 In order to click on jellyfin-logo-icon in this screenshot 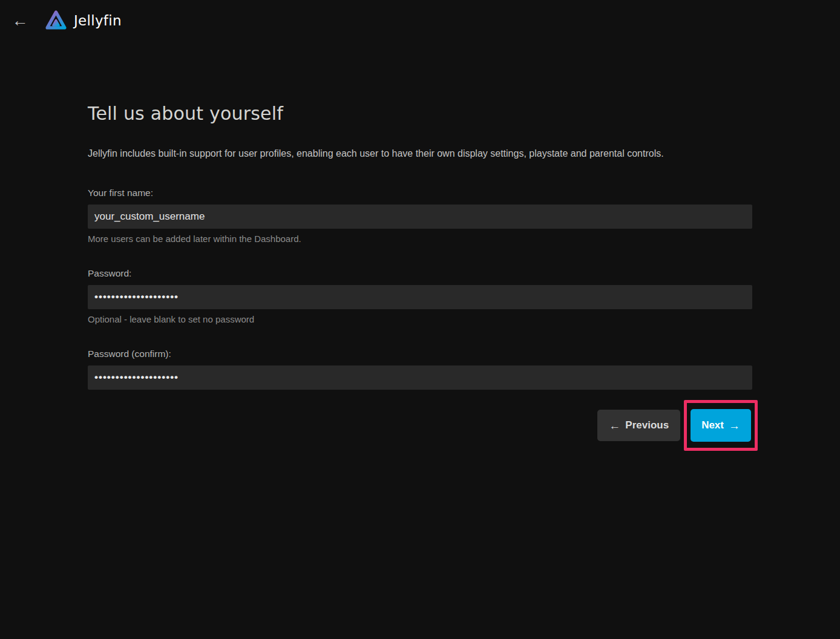, I will do `click(56, 21)`.